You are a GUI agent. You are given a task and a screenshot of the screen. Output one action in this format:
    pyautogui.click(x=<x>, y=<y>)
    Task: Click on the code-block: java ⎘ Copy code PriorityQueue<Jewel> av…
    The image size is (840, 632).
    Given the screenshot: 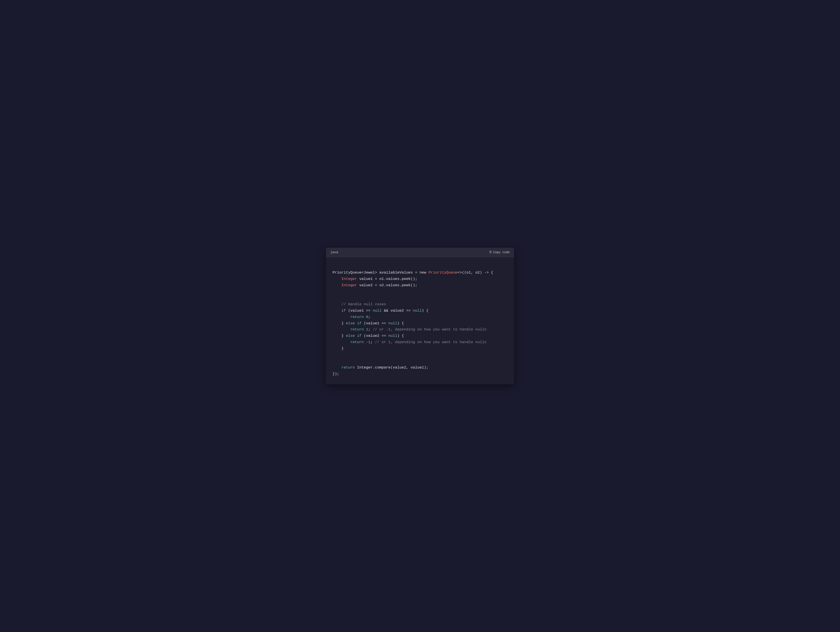 What is the action you would take?
    pyautogui.click(x=420, y=316)
    